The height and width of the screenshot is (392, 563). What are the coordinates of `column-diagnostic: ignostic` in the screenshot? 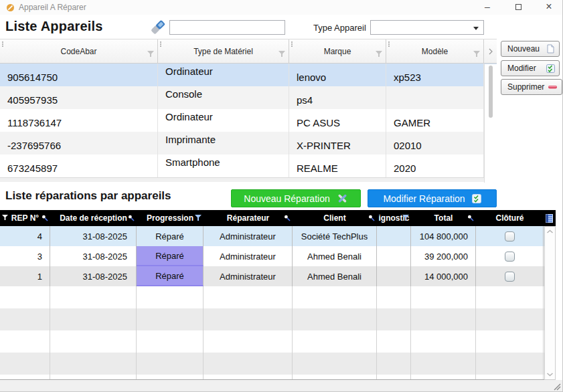 It's located at (394, 218).